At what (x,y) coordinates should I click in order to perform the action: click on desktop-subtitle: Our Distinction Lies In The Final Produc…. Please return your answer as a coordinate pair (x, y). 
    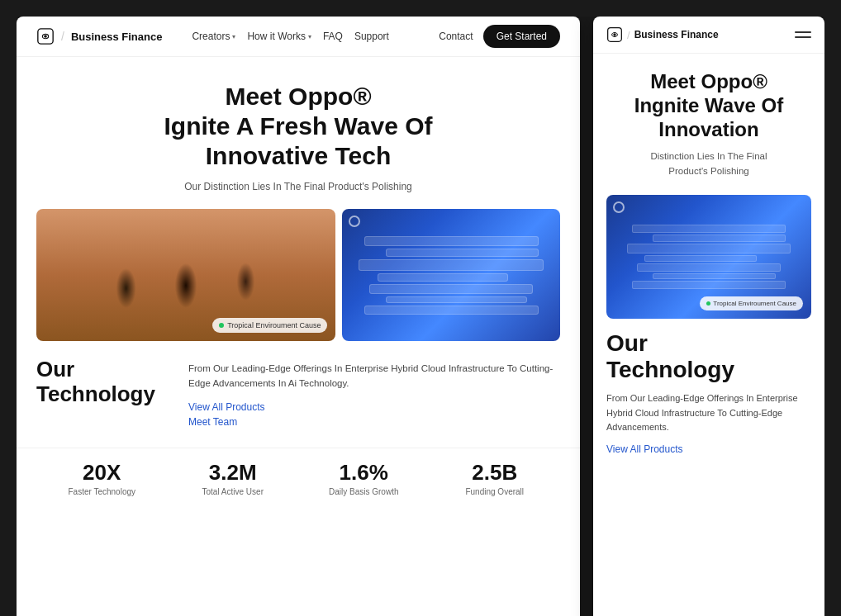
    Looking at the image, I should click on (298, 187).